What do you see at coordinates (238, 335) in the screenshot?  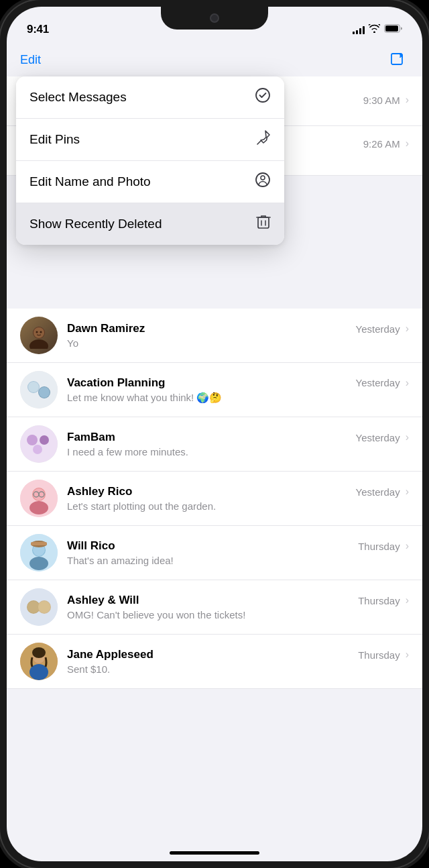 I see `message-content: Dawn Ramirez Yesterday › Yo` at bounding box center [238, 335].